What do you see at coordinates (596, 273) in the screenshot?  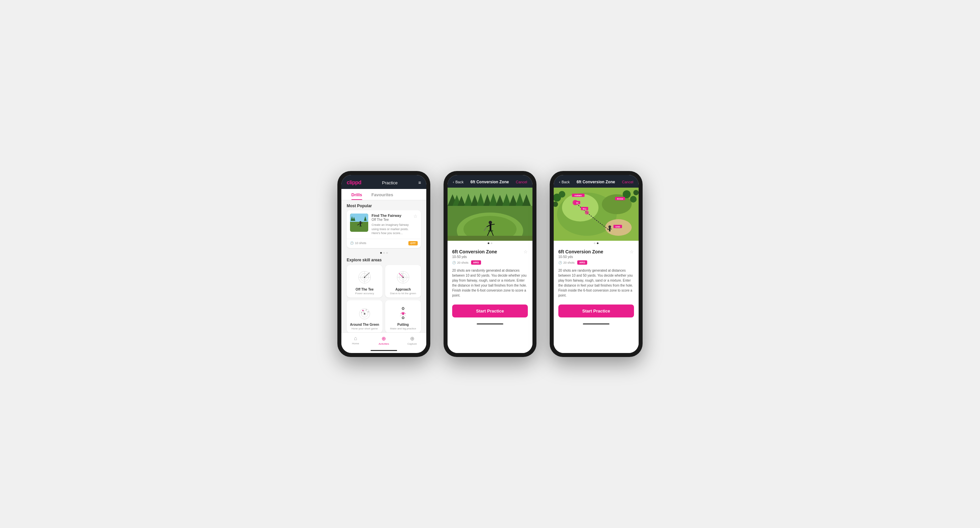 I see `drill-detail-3: 6ft Conversion Zone ☆ 10-50 yds 🕐 20 sho…` at bounding box center [596, 273].